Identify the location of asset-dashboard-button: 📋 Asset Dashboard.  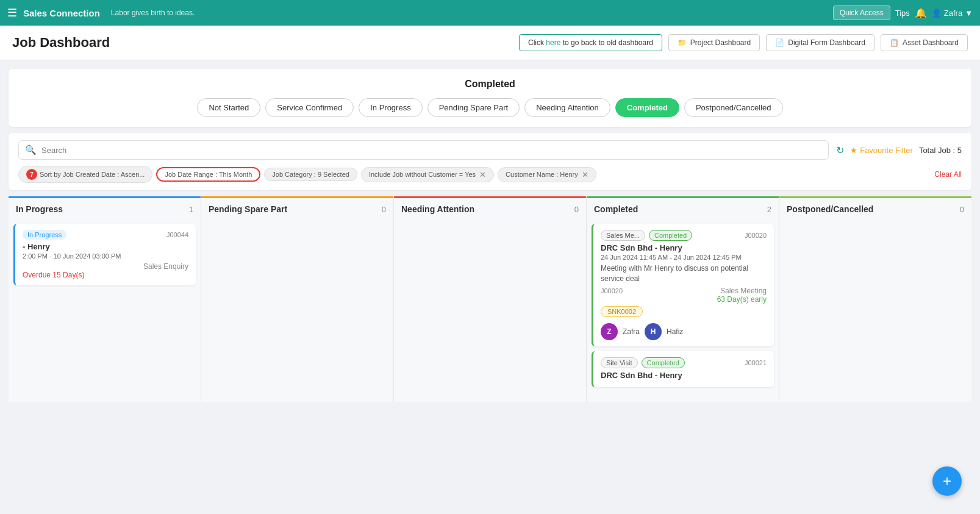
(925, 43).